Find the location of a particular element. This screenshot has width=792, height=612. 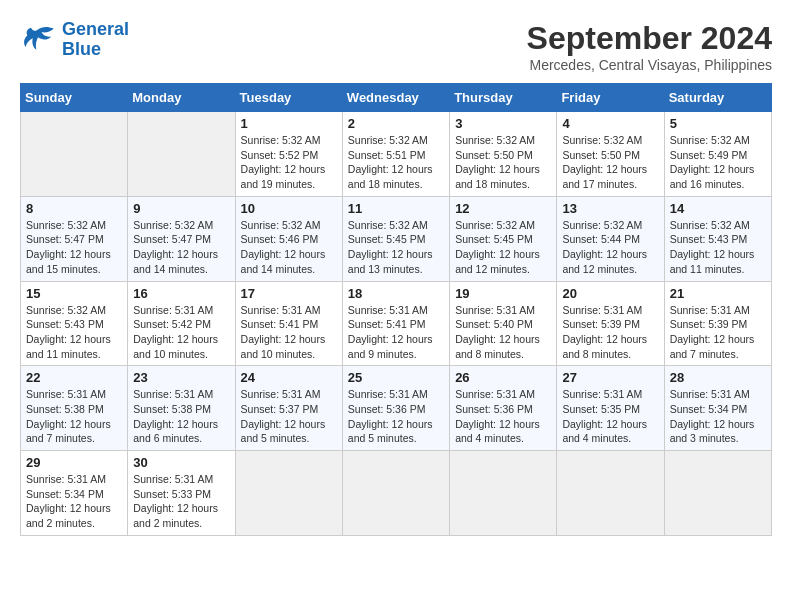

day-number: 14 is located at coordinates (718, 208).